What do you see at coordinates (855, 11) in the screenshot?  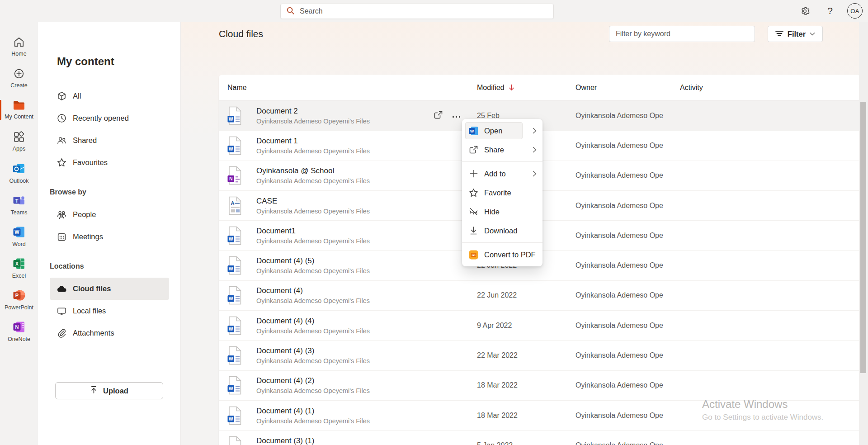 I see `account-avatar: OA` at bounding box center [855, 11].